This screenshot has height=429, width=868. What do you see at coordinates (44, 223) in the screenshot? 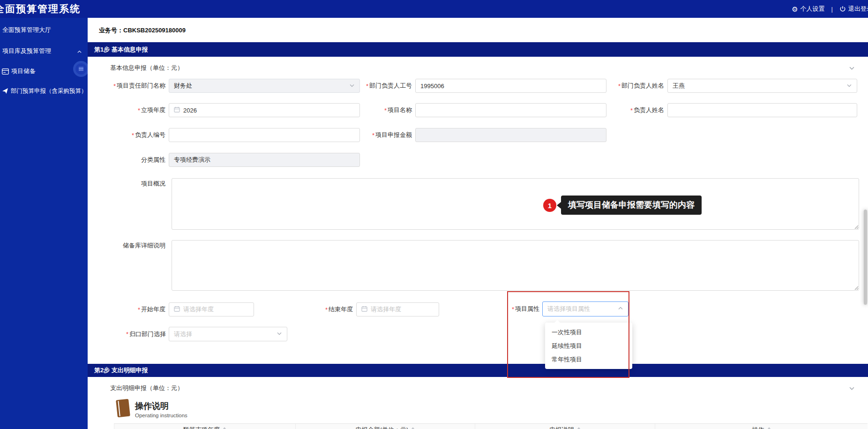
I see `sidebar: 全面预算管理大厅 项目库及预算管理 项目储备 部门预算申报（含采购预算）` at bounding box center [44, 223].